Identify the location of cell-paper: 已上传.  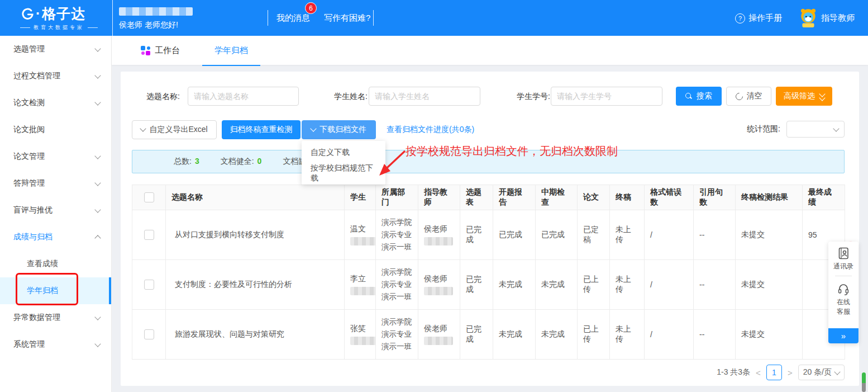
(594, 285).